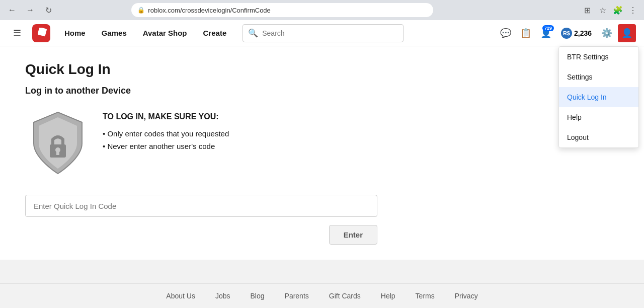  Describe the element at coordinates (166, 146) in the screenshot. I see `info-bullet-2: • Never enter another user's code` at that location.